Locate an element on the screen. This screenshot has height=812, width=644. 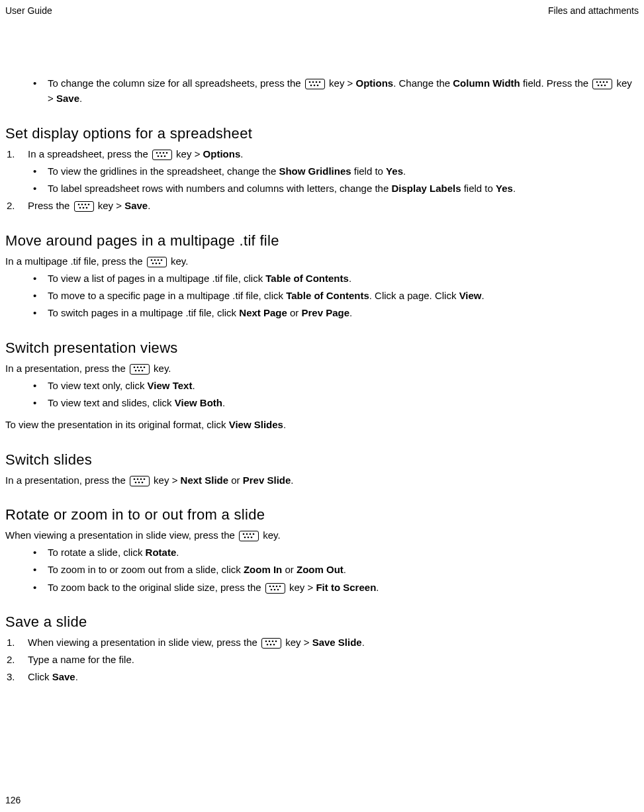
text: To view a list of pages in a multipage .… is located at coordinates (156, 278).